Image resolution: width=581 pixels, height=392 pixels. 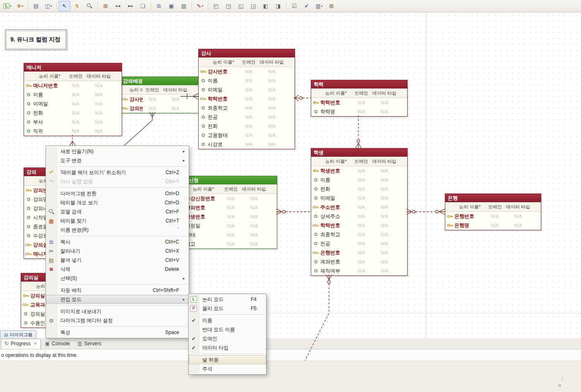 What do you see at coordinates (159, 95) in the screenshot?
I see `table-assignment: 강의배정논리 이름*도메인데이터 타입f강사번호N/AN/Af강의번호N/AN/…` at bounding box center [159, 95].